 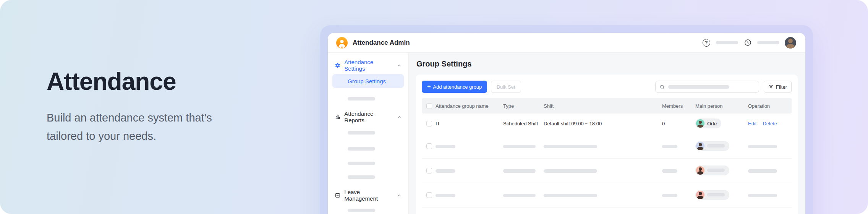 I want to click on sidebar-item-group-settings: Group Settings, so click(x=368, y=81).